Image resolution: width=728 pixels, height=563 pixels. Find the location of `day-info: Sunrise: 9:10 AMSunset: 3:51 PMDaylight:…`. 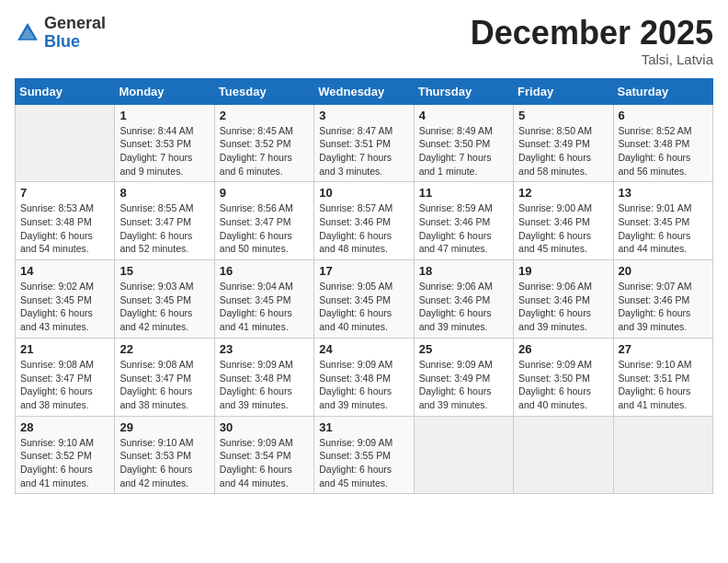

day-info: Sunrise: 9:10 AMSunset: 3:51 PMDaylight:… is located at coordinates (664, 385).